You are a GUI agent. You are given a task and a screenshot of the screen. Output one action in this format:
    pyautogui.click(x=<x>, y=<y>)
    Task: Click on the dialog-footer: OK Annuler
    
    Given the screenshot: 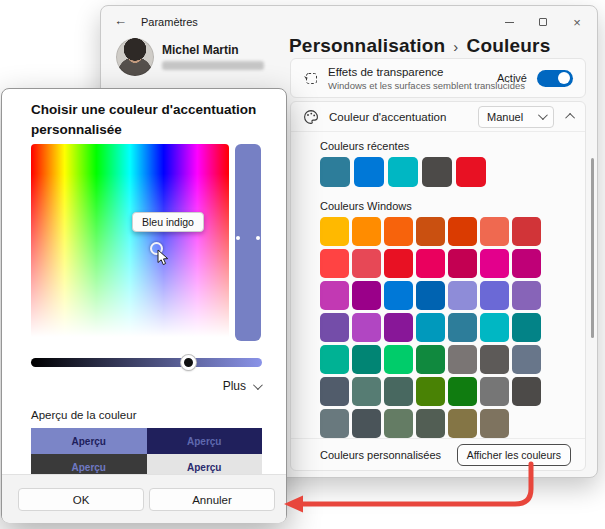 What is the action you would take?
    pyautogui.click(x=144, y=498)
    